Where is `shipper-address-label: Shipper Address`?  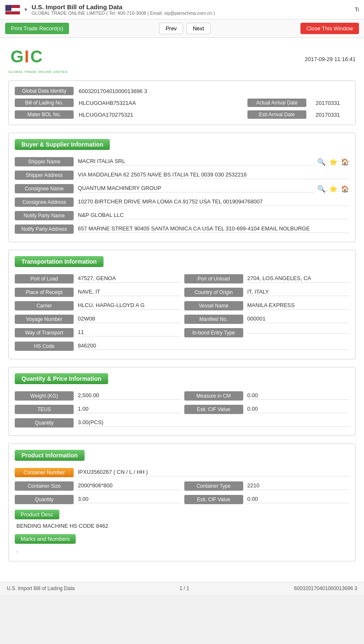
shipper-address-label: Shipper Address is located at coordinates (44, 175).